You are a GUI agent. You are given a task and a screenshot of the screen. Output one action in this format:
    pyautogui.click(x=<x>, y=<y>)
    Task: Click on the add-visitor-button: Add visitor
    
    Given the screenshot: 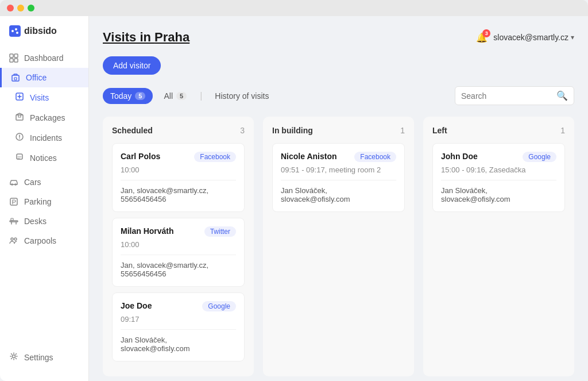 What is the action you would take?
    pyautogui.click(x=132, y=66)
    